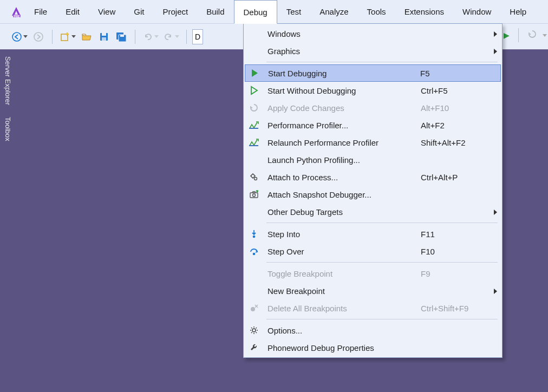  I want to click on menu-item-tools: Tools, so click(377, 12).